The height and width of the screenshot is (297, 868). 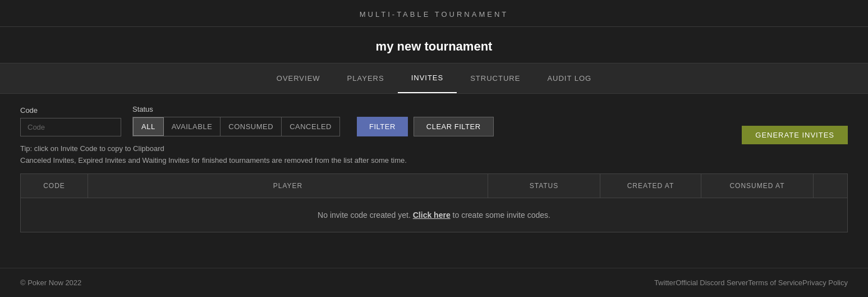 What do you see at coordinates (383, 127) in the screenshot?
I see `filter-button: FILTER` at bounding box center [383, 127].